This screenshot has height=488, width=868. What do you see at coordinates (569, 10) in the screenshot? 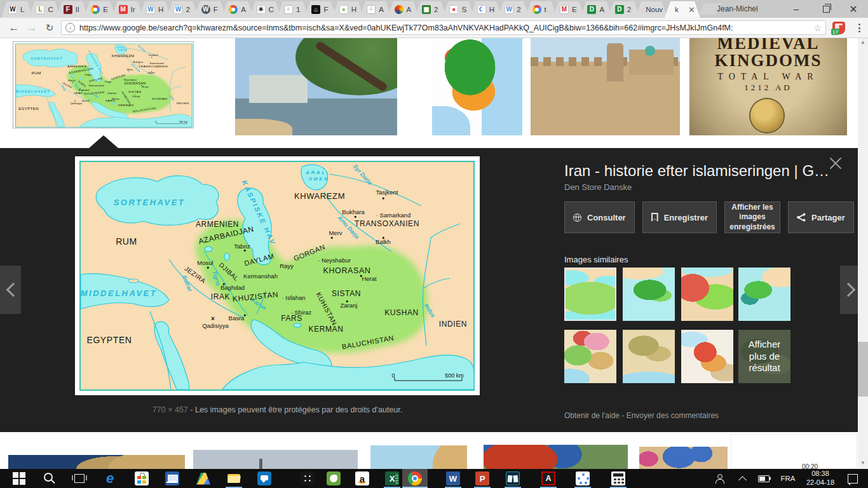
I see `tab-gmail: ME` at bounding box center [569, 10].